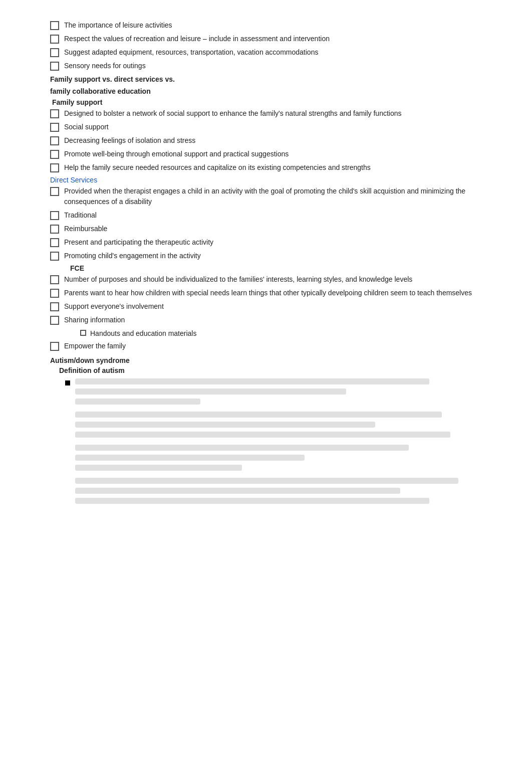  I want to click on item-text: Decreasing feelings of isolation and str…, so click(278, 140).